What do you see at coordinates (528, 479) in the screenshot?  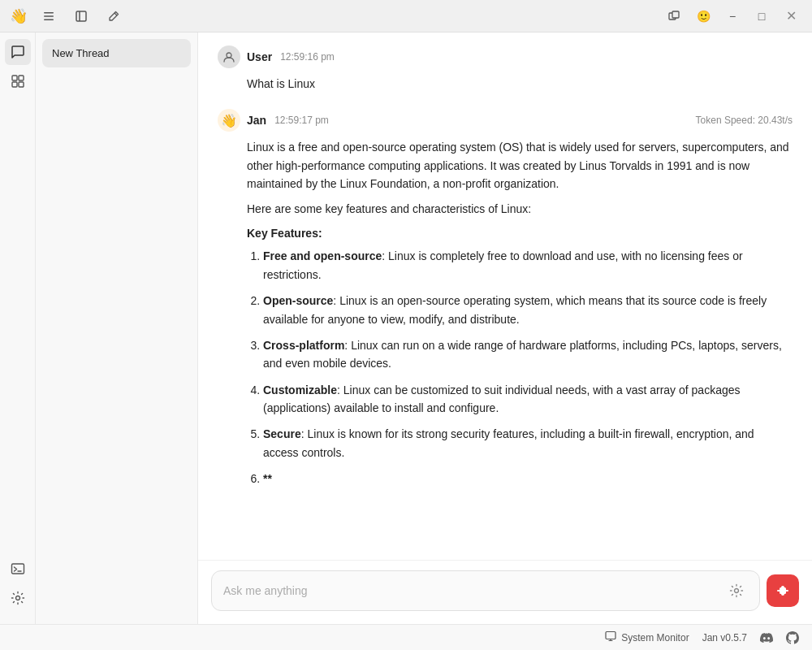 I see `list-item: **` at bounding box center [528, 479].